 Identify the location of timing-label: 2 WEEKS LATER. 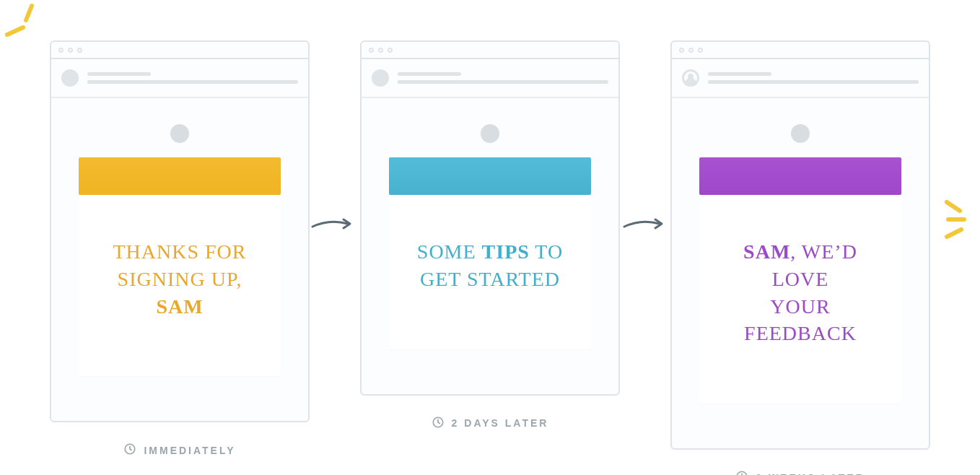
(800, 472).